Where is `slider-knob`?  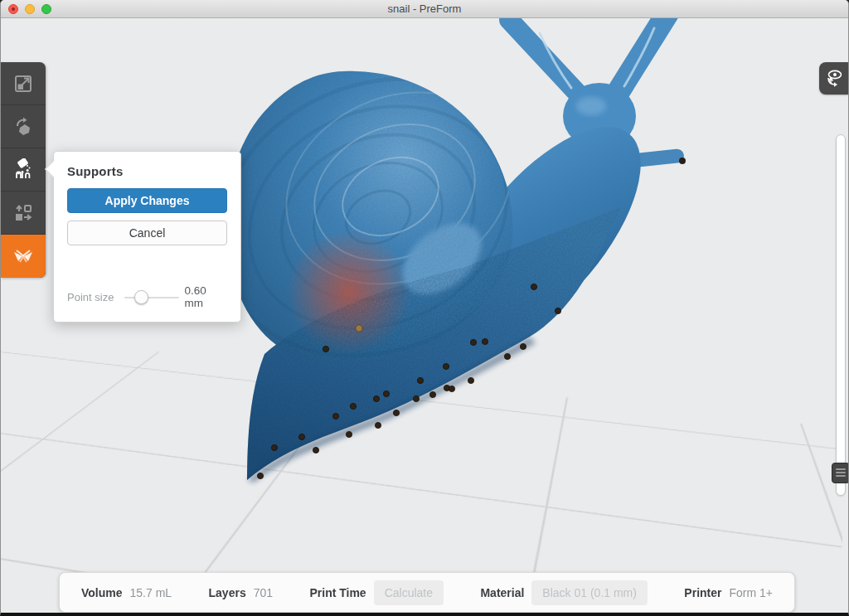
slider-knob is located at coordinates (141, 297).